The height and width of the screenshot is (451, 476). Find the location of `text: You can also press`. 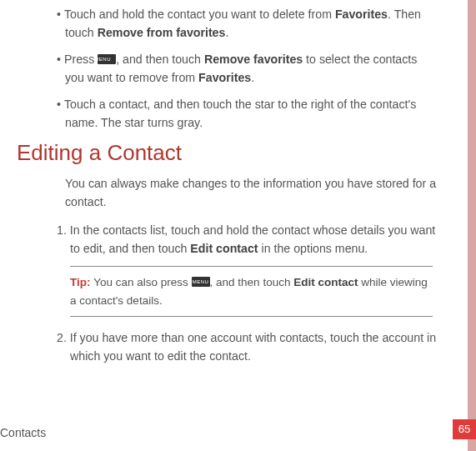

text: You can also press is located at coordinates (142, 282).